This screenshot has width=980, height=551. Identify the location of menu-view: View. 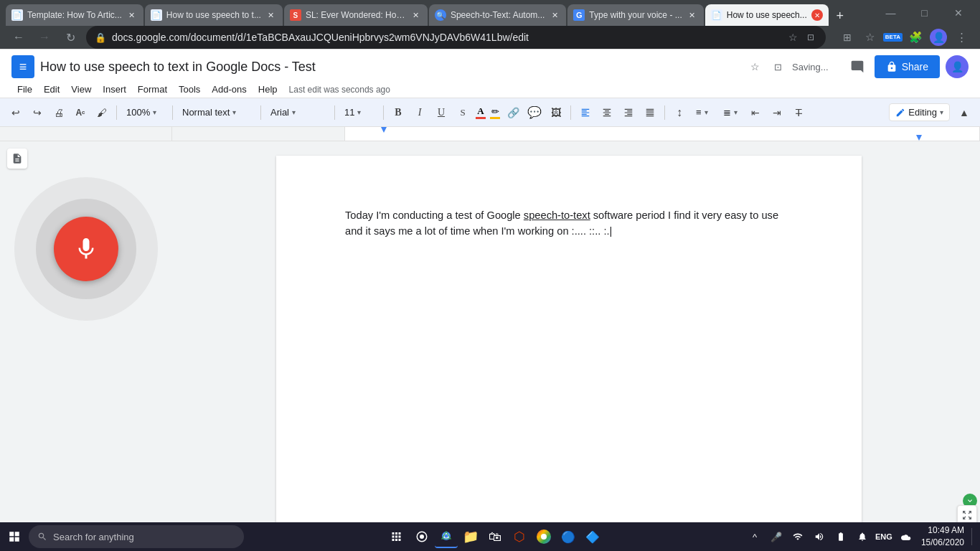
(81, 89).